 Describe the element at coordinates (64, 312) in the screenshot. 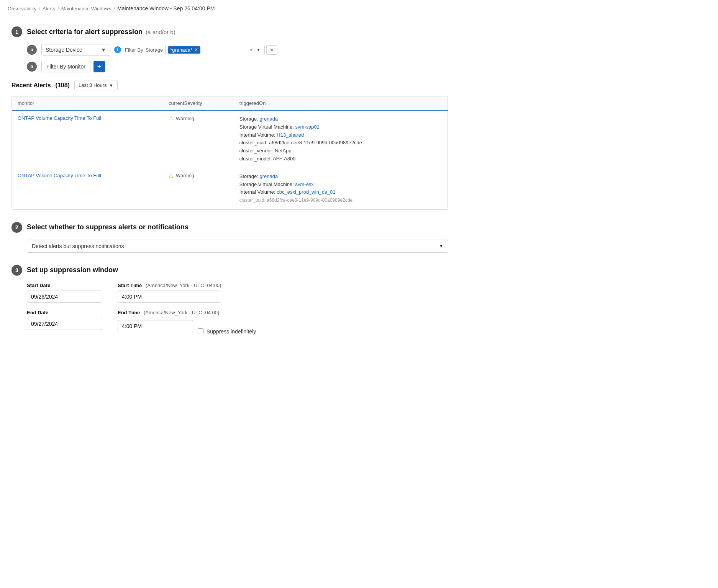

I see `end-date-label: End Date` at that location.